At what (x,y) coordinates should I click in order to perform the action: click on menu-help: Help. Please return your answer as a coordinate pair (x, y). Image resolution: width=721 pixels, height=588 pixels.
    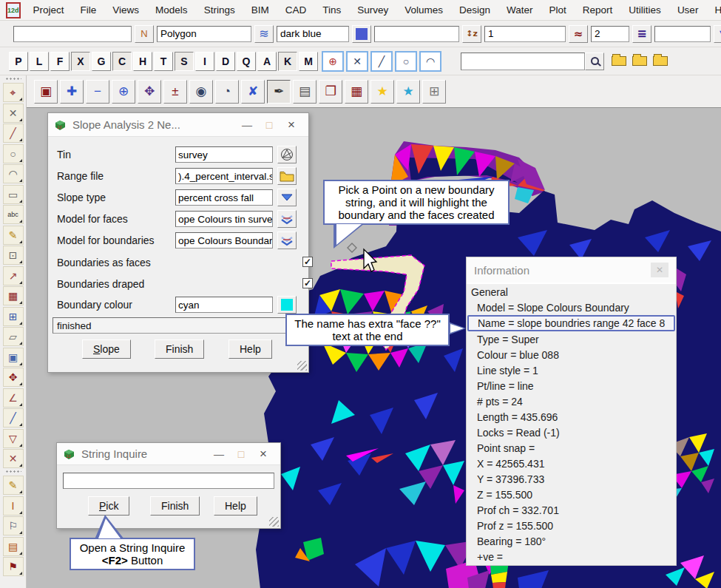
    Looking at the image, I should click on (714, 10).